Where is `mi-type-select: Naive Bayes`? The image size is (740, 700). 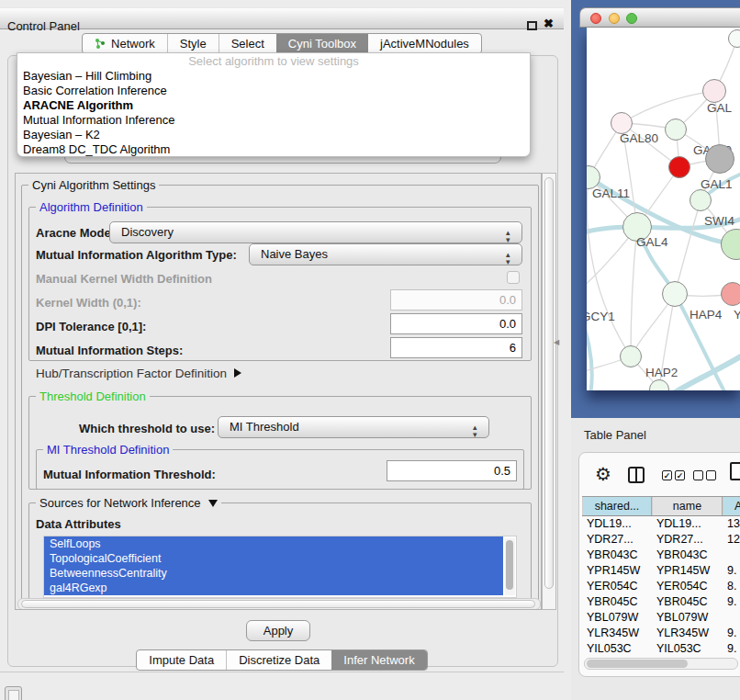 mi-type-select: Naive Bayes is located at coordinates (386, 254).